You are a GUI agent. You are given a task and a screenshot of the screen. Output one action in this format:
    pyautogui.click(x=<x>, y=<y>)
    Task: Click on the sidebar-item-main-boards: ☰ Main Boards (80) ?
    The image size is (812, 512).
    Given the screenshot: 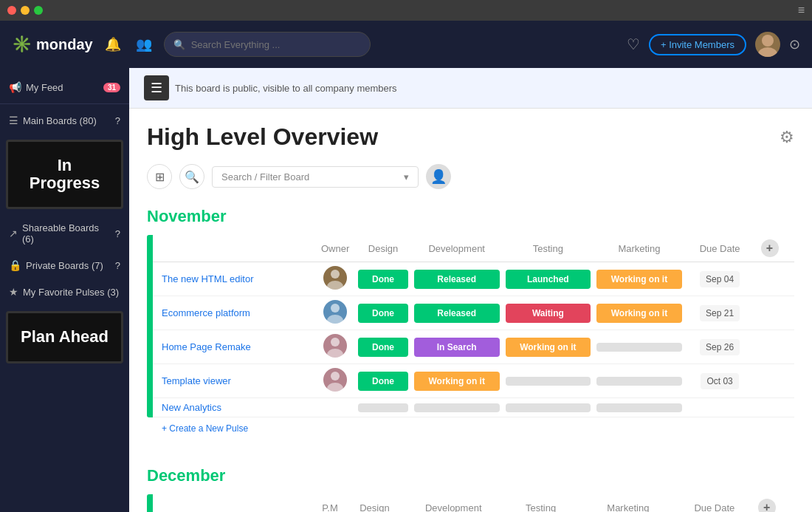 What is the action you would take?
    pyautogui.click(x=65, y=120)
    